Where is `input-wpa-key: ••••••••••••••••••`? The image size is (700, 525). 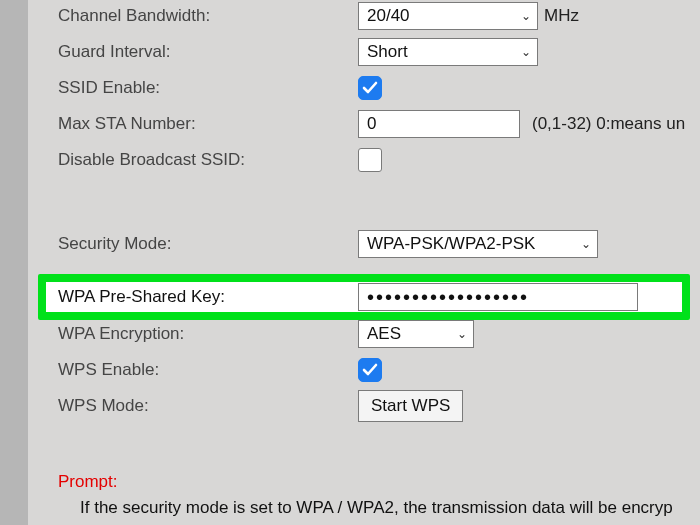 input-wpa-key: •••••••••••••••••• is located at coordinates (498, 297).